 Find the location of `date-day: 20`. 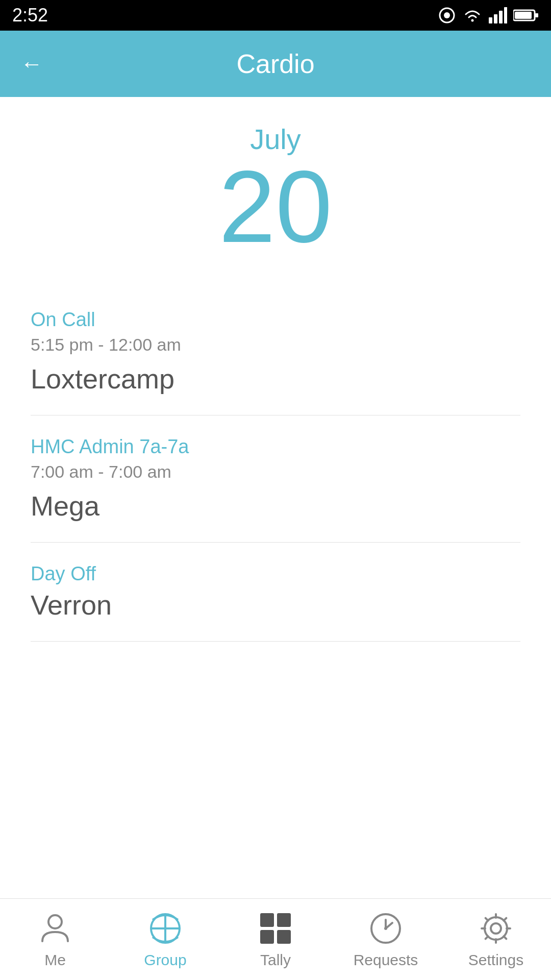

date-day: 20 is located at coordinates (276, 207).